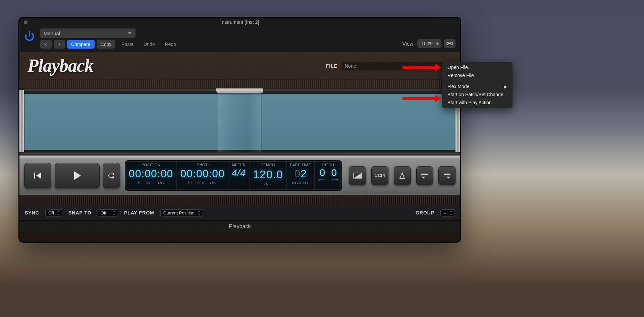  Describe the element at coordinates (240, 39) in the screenshot. I see `toolbar: Manual ‹ › Compare Copy Paste Undo Redo …` at that location.